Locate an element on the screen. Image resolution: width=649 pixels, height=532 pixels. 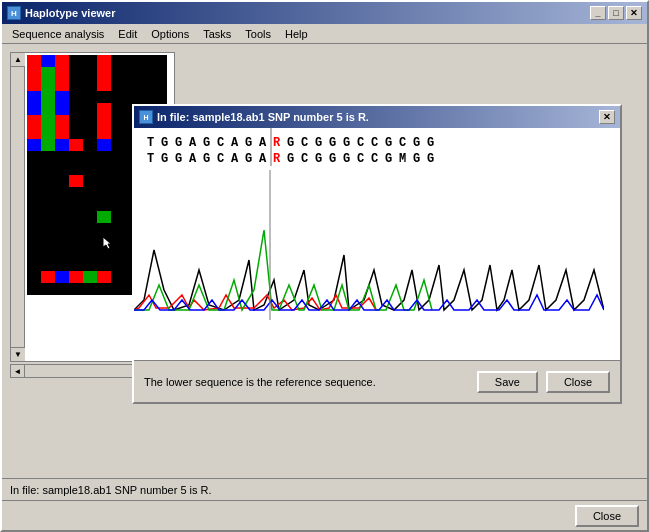
title-buttons: _ □ ✕ is located at coordinates (616, 13).